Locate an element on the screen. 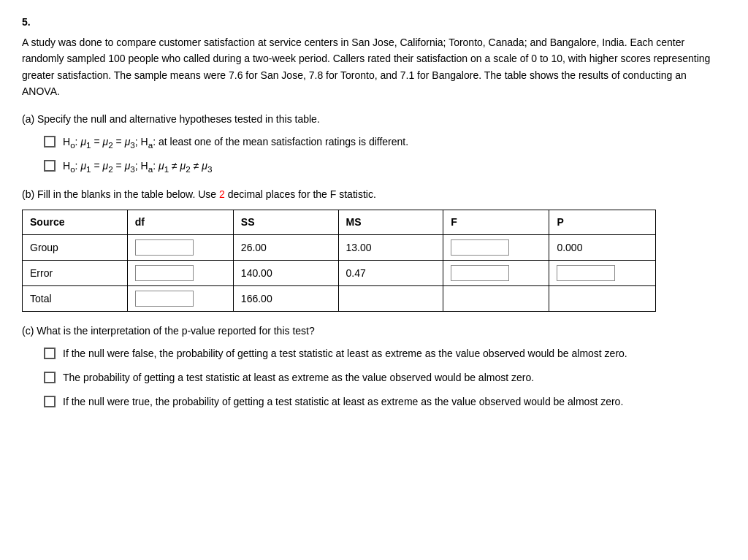  total-df-cell is located at coordinates (180, 299).